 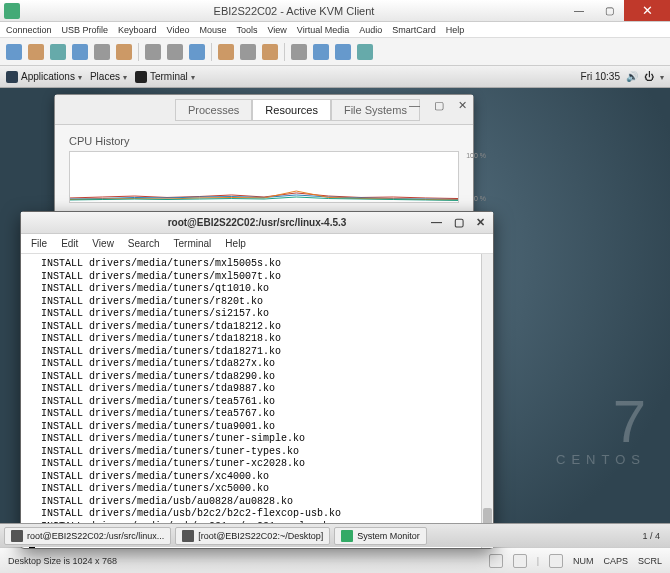 What do you see at coordinates (601, 430) in the screenshot?
I see `centos-watermark: 7 CENTOS` at bounding box center [601, 430].